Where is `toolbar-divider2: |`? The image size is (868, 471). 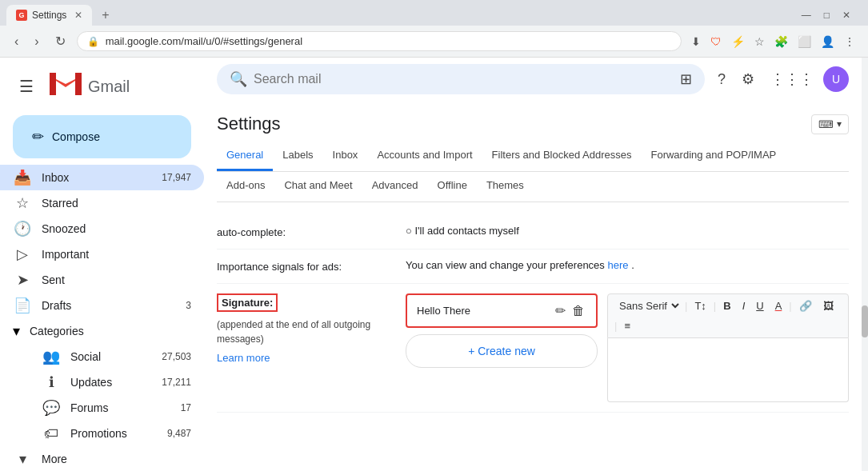 toolbar-divider2: | is located at coordinates (715, 305).